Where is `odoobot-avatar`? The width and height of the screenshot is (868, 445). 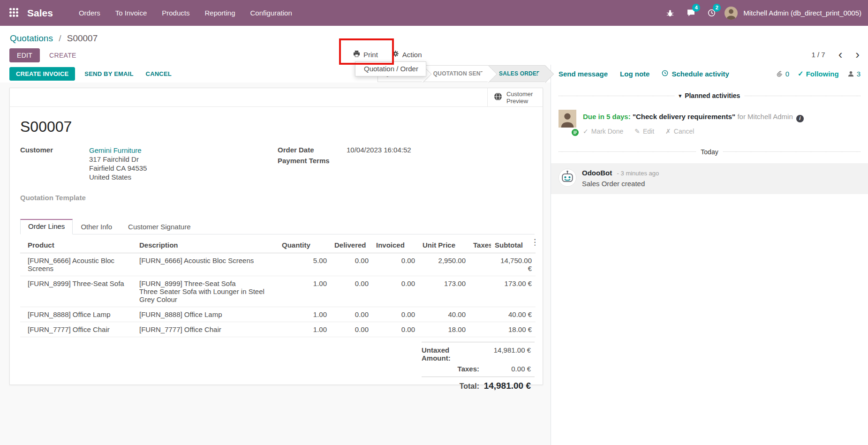 odoobot-avatar is located at coordinates (567, 178).